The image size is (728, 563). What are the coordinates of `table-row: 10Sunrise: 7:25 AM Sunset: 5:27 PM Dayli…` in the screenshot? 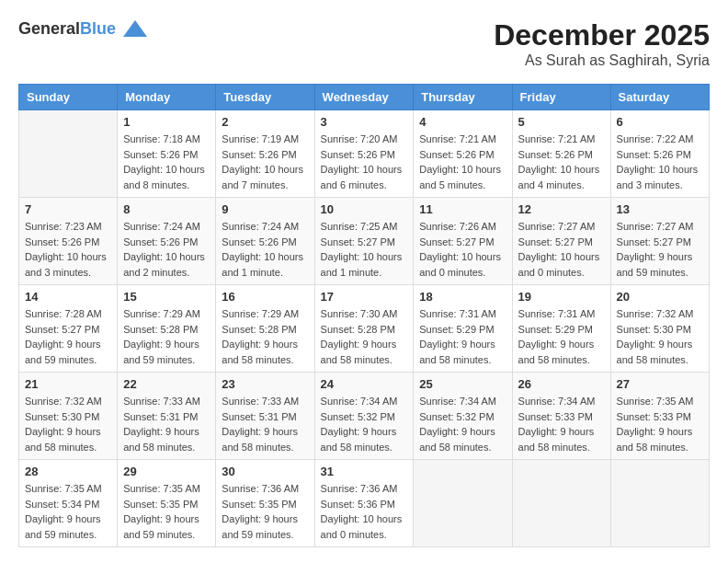 It's located at (364, 241).